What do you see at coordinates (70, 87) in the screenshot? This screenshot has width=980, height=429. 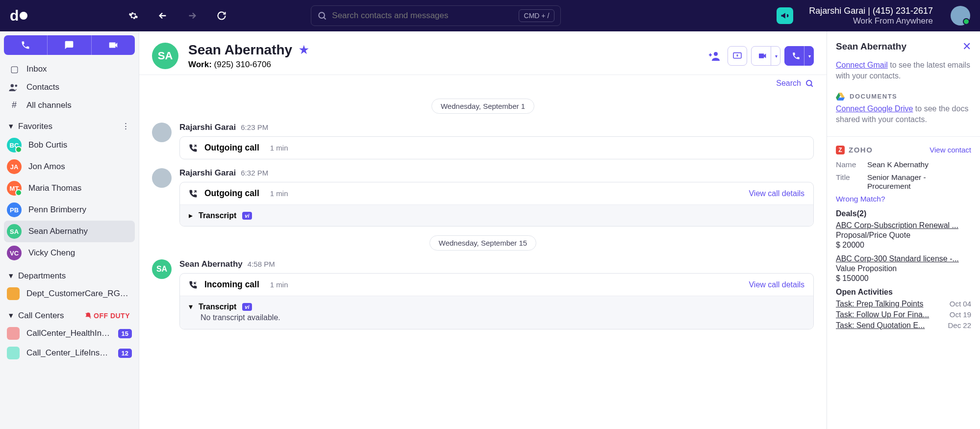 I see `nav-contacts: Contacts` at bounding box center [70, 87].